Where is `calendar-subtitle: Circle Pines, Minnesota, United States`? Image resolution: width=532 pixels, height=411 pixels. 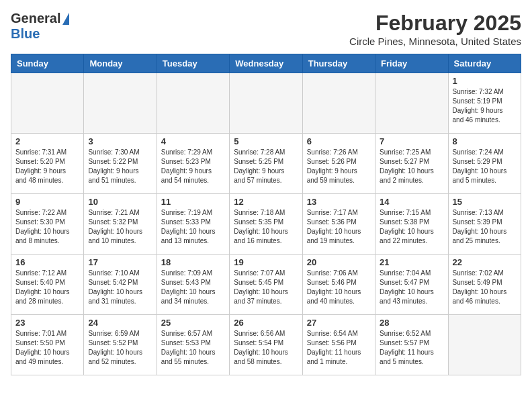
calendar-subtitle: Circle Pines, Minnesota, United States is located at coordinates (435, 42).